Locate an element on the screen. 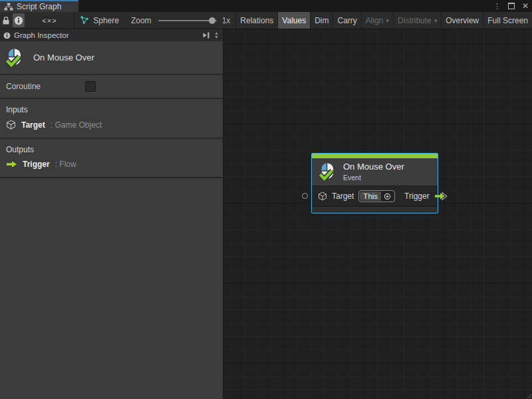 This screenshot has height=399, width=532. target-port-label: Target is located at coordinates (343, 196).